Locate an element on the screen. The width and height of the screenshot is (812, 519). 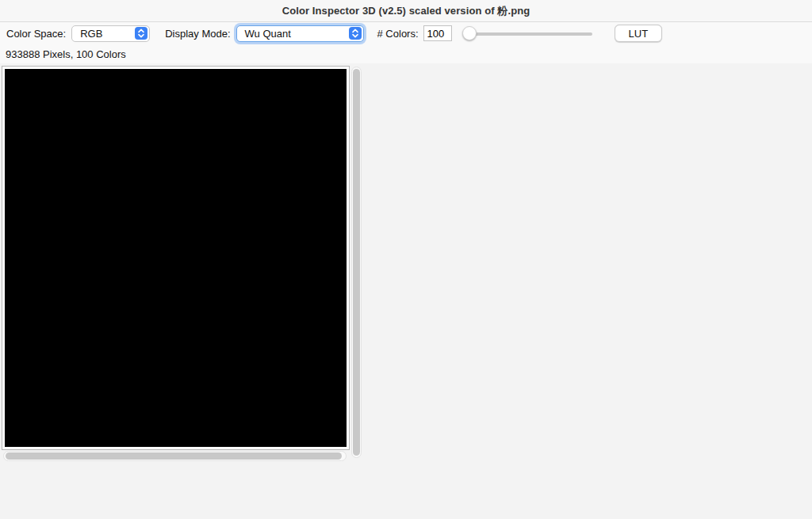
display-mode-label: Display Mode: is located at coordinates (197, 33).